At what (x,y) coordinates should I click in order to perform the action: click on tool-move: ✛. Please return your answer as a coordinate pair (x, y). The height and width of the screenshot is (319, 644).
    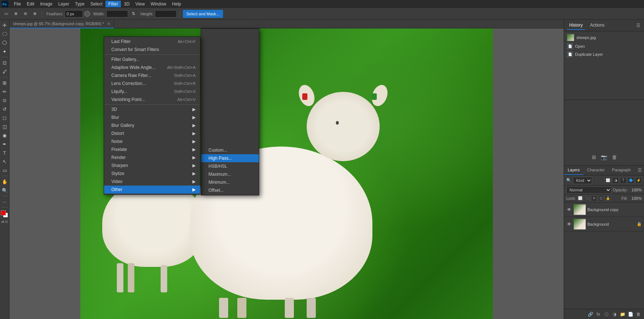
    Looking at the image, I should click on (5, 25).